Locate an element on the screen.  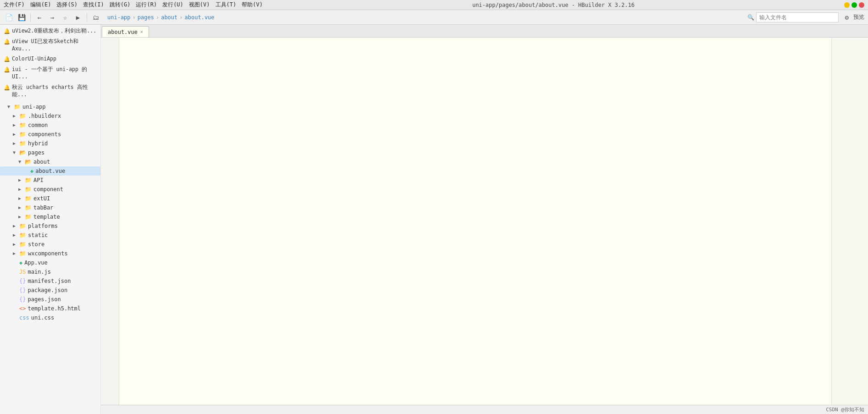
view-toggle: 预览 is located at coordinates (859, 17).